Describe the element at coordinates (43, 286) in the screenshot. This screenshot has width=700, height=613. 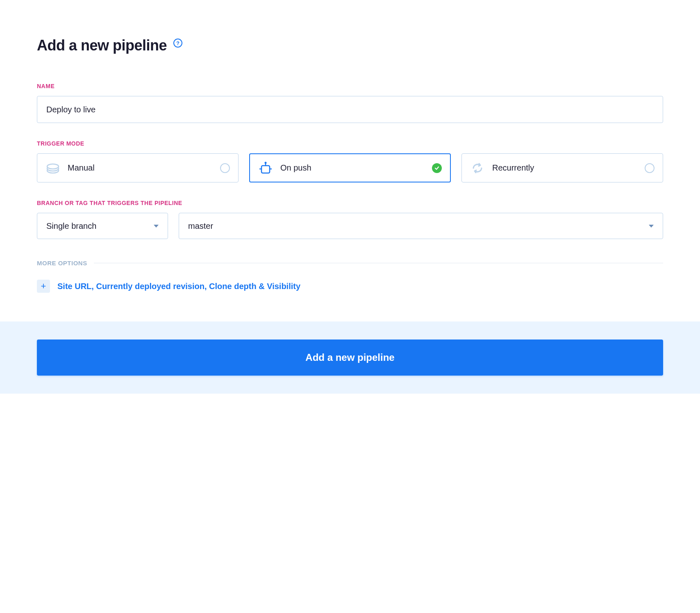
I see `plus-icon: +` at that location.